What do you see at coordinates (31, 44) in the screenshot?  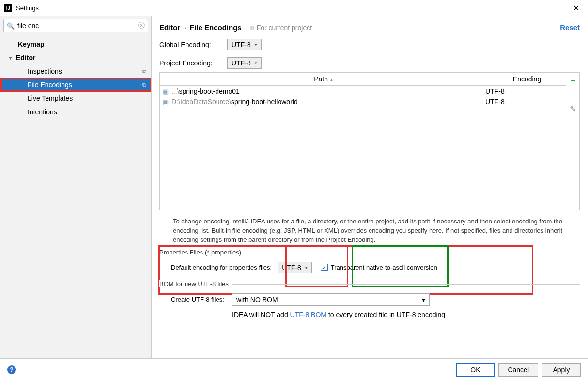 I see `sidebar-item-label: Keymap` at bounding box center [31, 44].